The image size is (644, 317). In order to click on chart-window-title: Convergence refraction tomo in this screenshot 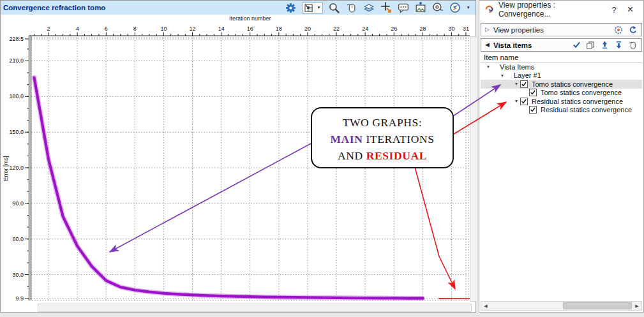, I will do `click(54, 8)`.